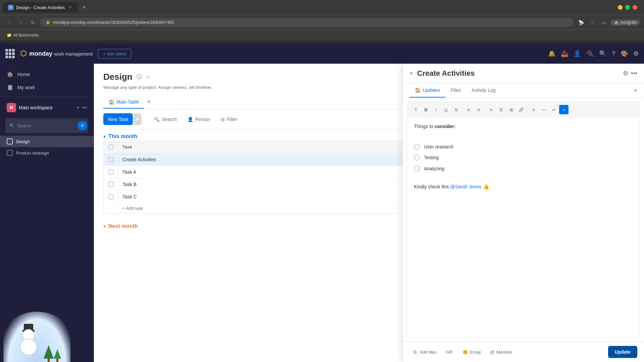 This screenshot has width=644, height=362. Describe the element at coordinates (577, 54) in the screenshot. I see `people-icon: 👤` at that location.